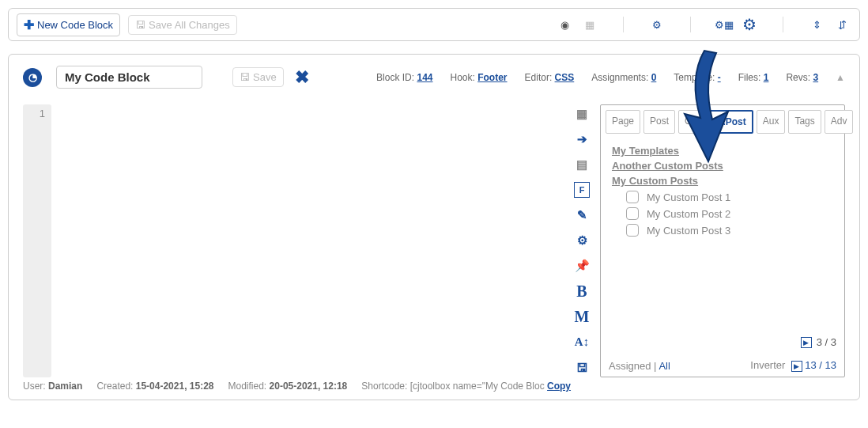 The image size is (868, 428). I want to click on pager: ▶ 3 / 3, so click(723, 342).